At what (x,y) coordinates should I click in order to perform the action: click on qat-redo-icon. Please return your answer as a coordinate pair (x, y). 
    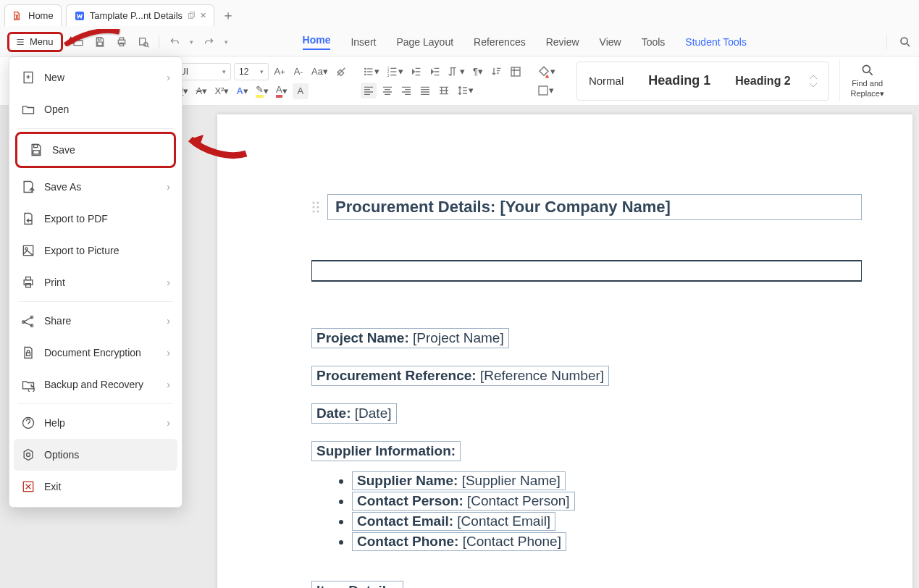
    Looking at the image, I should click on (209, 42).